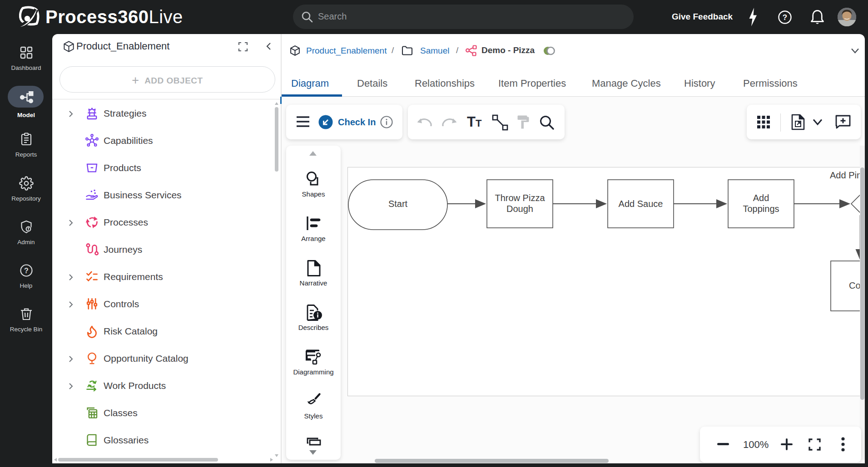 Image resolution: width=868 pixels, height=467 pixels. What do you see at coordinates (761, 209) in the screenshot?
I see `svg-text: Toppings` at bounding box center [761, 209].